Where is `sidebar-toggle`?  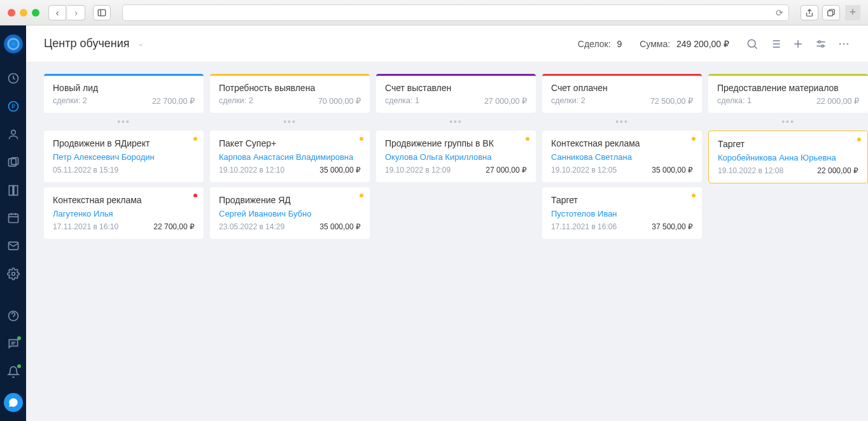
sidebar-toggle is located at coordinates (102, 13).